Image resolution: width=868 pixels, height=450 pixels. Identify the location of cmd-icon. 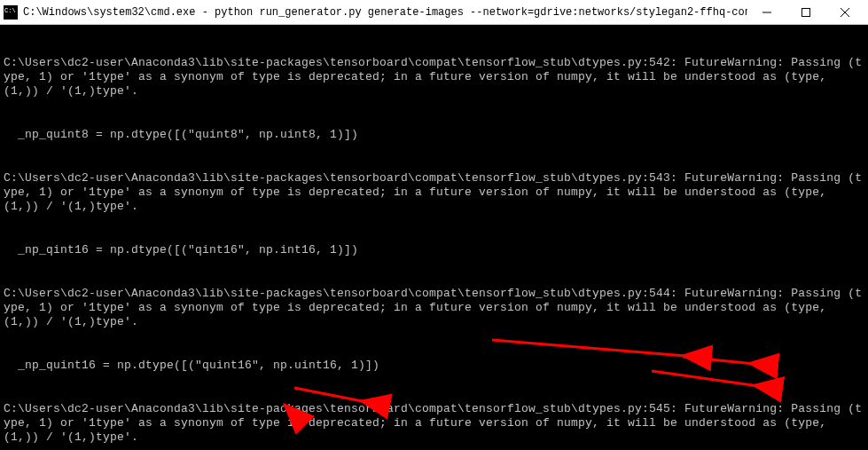
(11, 12).